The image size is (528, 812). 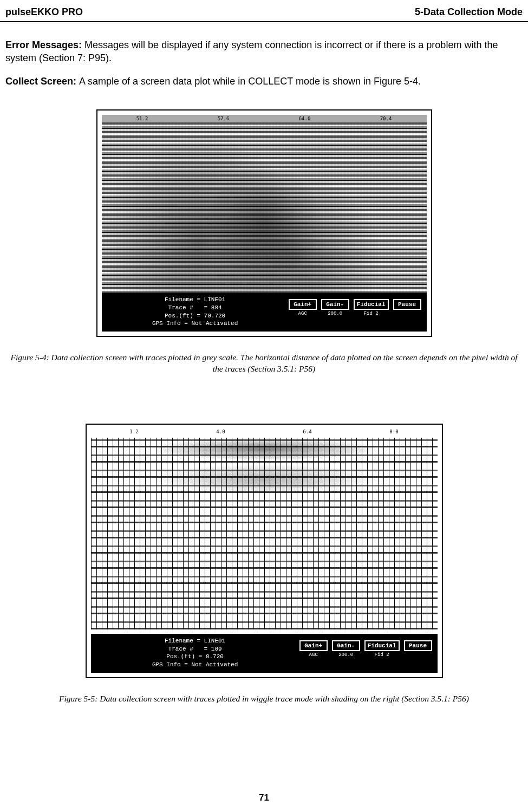 What do you see at coordinates (42, 81) in the screenshot?
I see `collect-screen-label: Collect Screen:` at bounding box center [42, 81].